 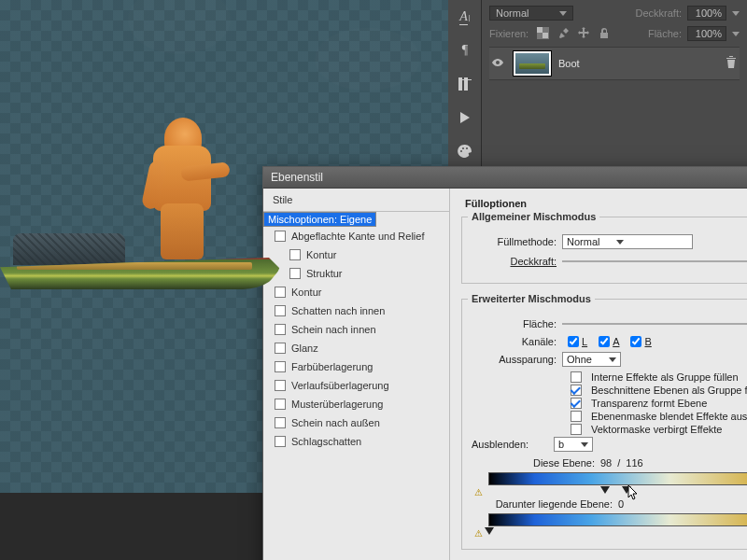 I want to click on fill-options-title: Fülloptionen, so click(x=606, y=203).